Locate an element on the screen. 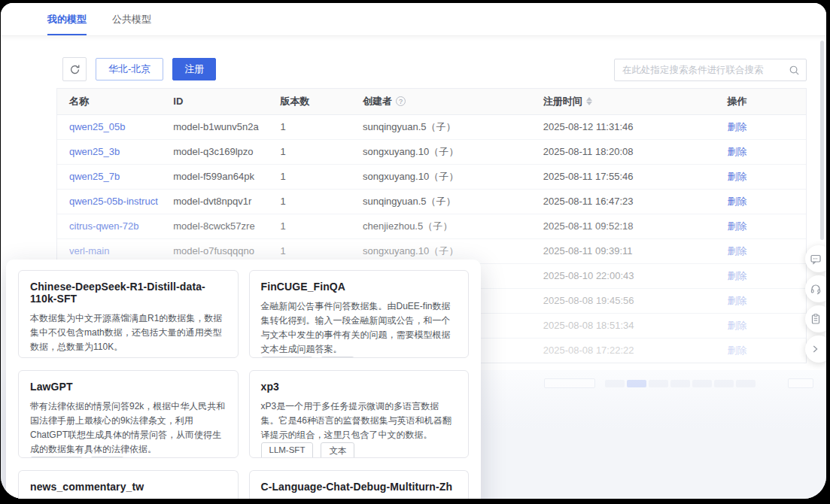 The width and height of the screenshot is (830, 504). col-header-actions: 操作 is located at coordinates (763, 102).